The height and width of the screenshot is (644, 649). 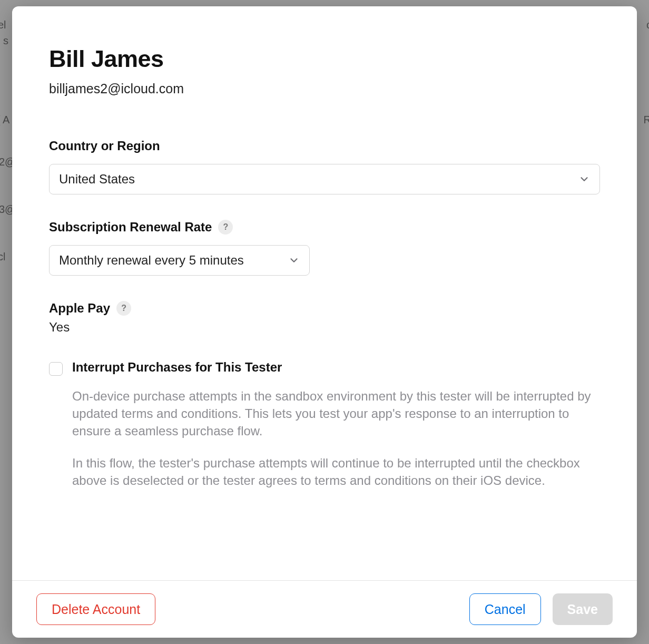 What do you see at coordinates (505, 609) in the screenshot?
I see `cancel-button: Cancel` at bounding box center [505, 609].